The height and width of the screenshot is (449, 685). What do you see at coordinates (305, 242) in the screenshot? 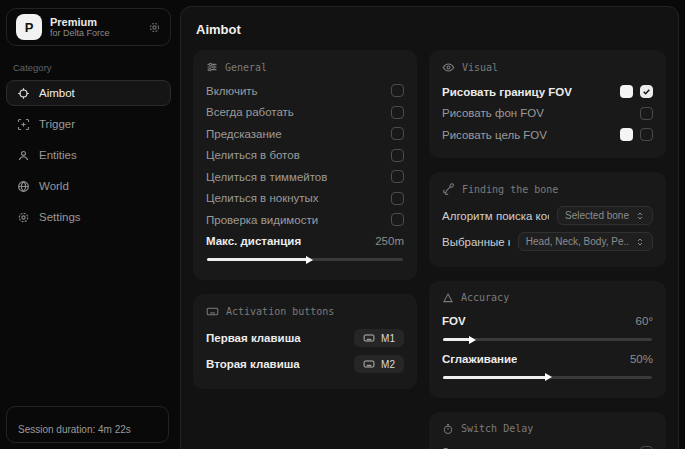
I see `max-distance-row: Макс. дистанция 250m` at bounding box center [305, 242].